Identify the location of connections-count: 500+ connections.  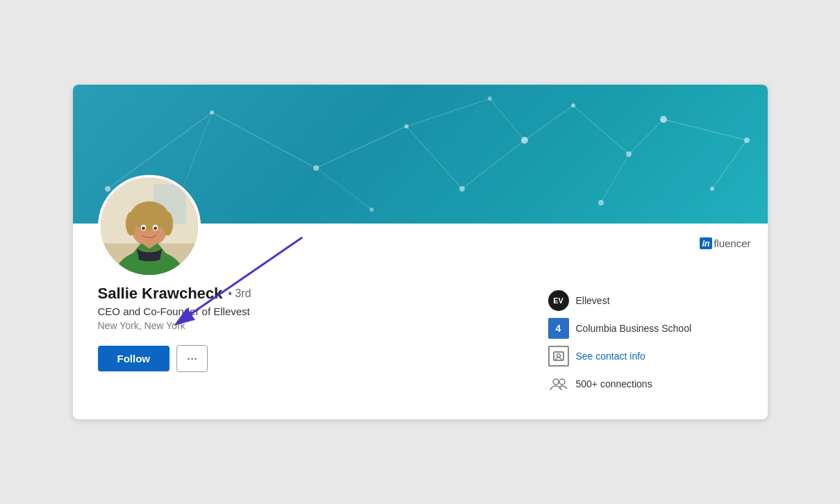
(614, 384).